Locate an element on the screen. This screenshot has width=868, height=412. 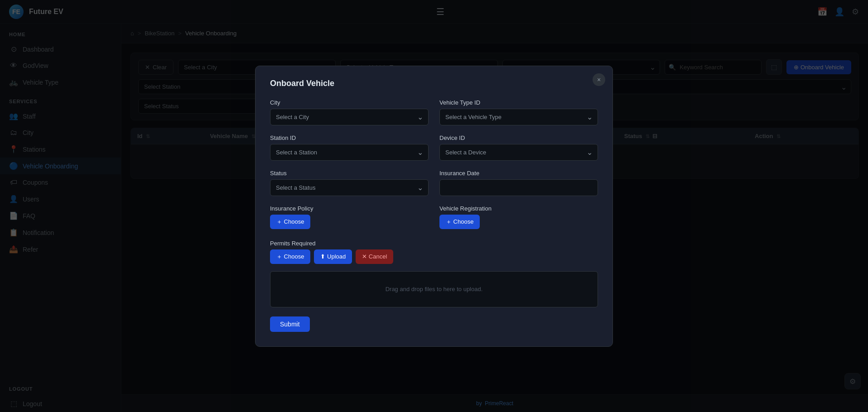
city-select: Select a City is located at coordinates (349, 117).